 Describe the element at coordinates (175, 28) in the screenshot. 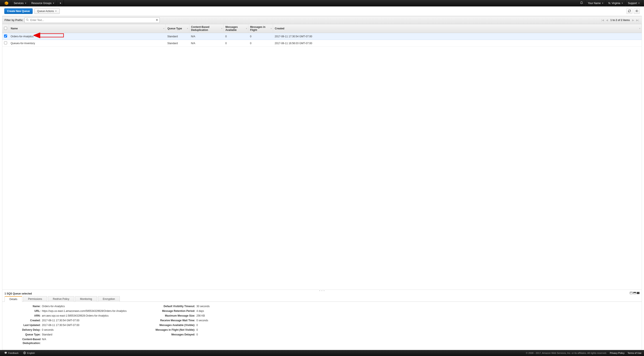

I see `col-qt-label: Queue Type` at that location.